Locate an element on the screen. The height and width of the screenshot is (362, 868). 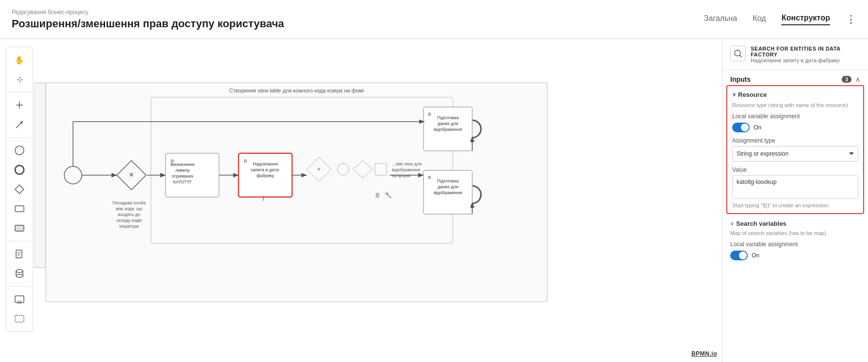
inputs-controls: 3 ∧ is located at coordinates (851, 79).